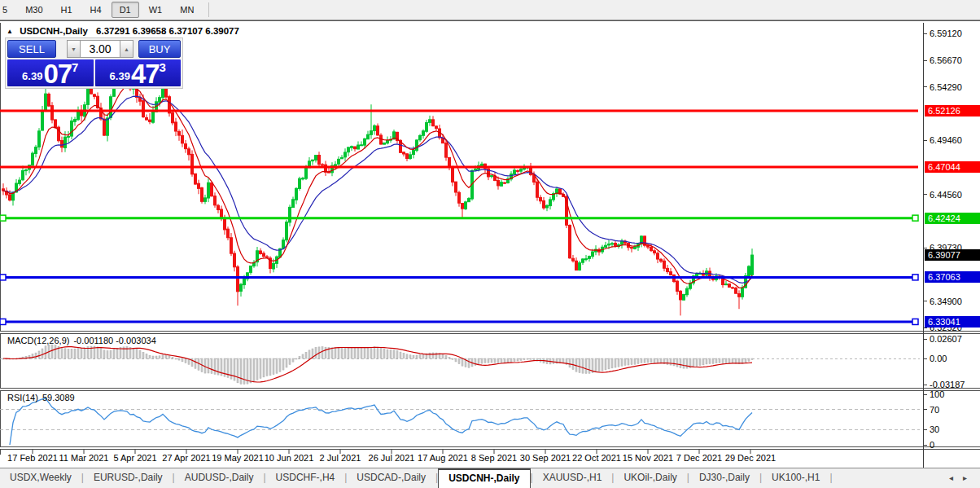 Image resolution: width=980 pixels, height=488 pixels. I want to click on timeframe-button-h4: H4, so click(96, 10).